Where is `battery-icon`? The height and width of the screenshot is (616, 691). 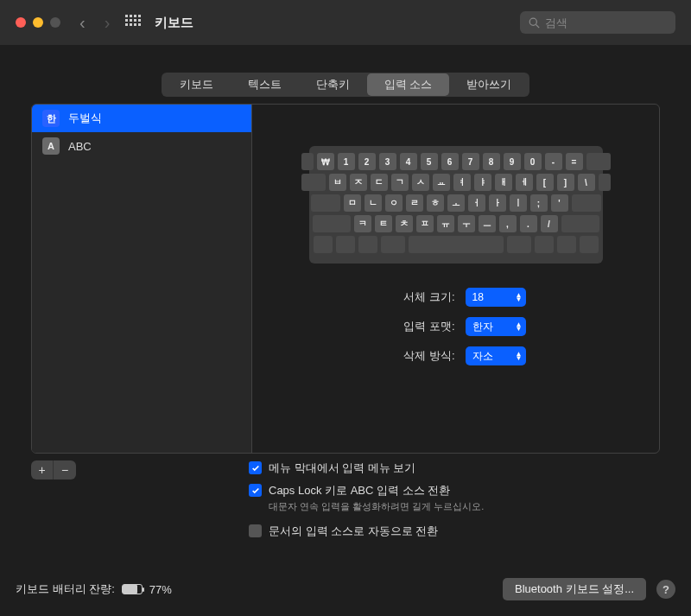 battery-icon is located at coordinates (132, 589).